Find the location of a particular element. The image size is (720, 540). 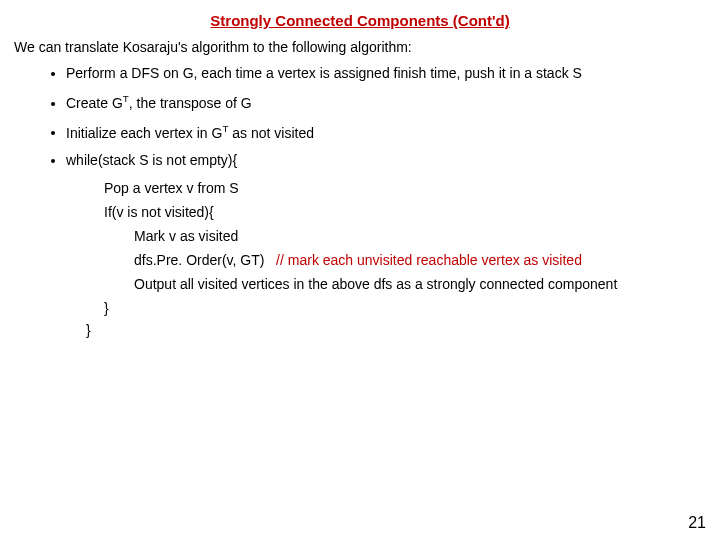

bullet-3-post: as not visited is located at coordinates (271, 132).